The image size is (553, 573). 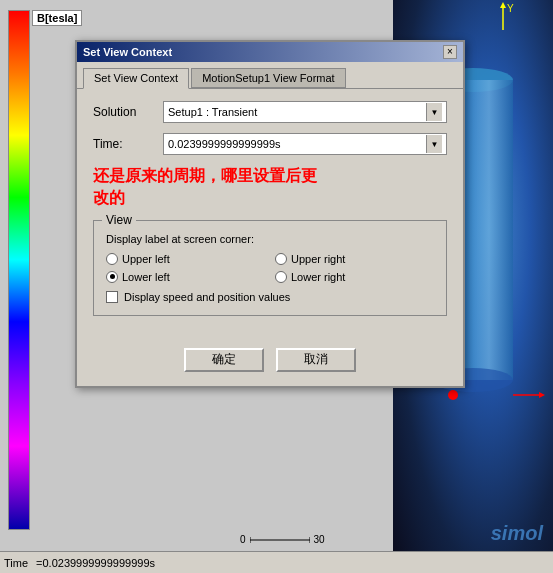 What do you see at coordinates (146, 277) in the screenshot?
I see `radio-lower-left-label: Lower left` at bounding box center [146, 277].